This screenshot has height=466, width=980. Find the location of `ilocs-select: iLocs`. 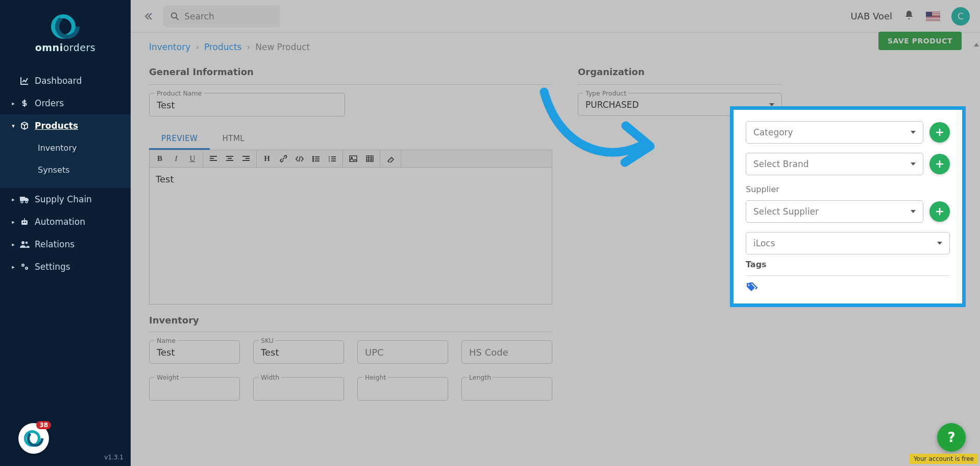

ilocs-select: iLocs is located at coordinates (848, 243).